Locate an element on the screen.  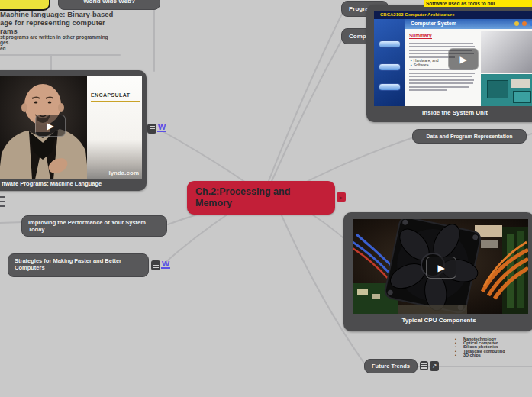
slide-title: Computer System is located at coordinates (469, 23).